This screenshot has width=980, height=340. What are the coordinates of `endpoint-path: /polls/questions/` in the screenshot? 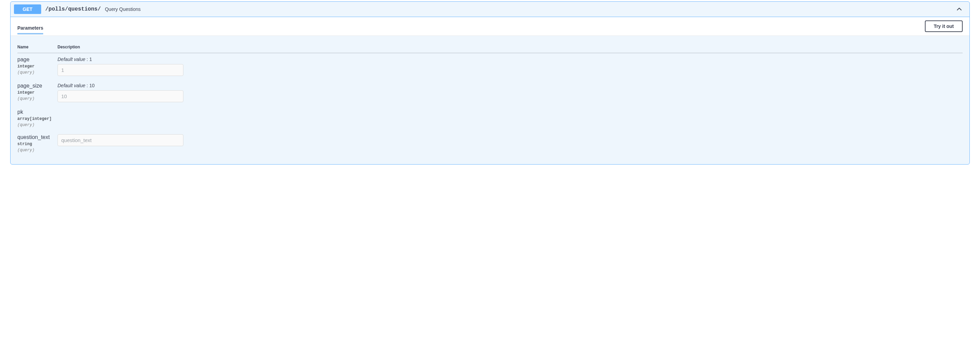 It's located at (73, 9).